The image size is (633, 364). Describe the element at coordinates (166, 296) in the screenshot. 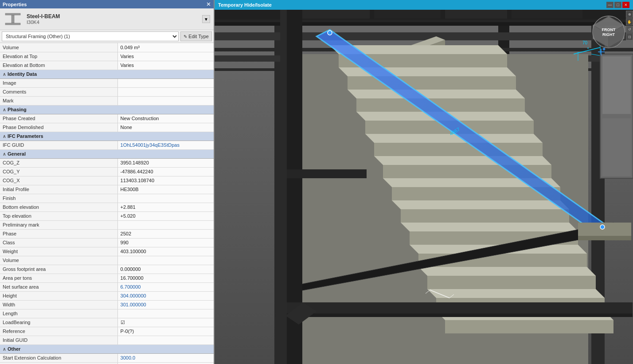

I see `property-value: 304.000000` at that location.